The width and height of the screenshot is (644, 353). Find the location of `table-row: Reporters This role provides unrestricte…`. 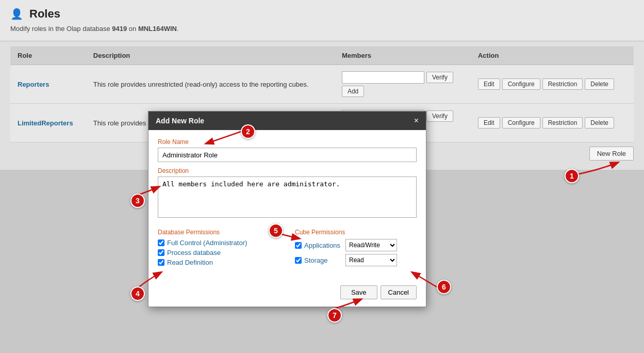

table-row: Reporters This role provides unrestricte… is located at coordinates (322, 85).